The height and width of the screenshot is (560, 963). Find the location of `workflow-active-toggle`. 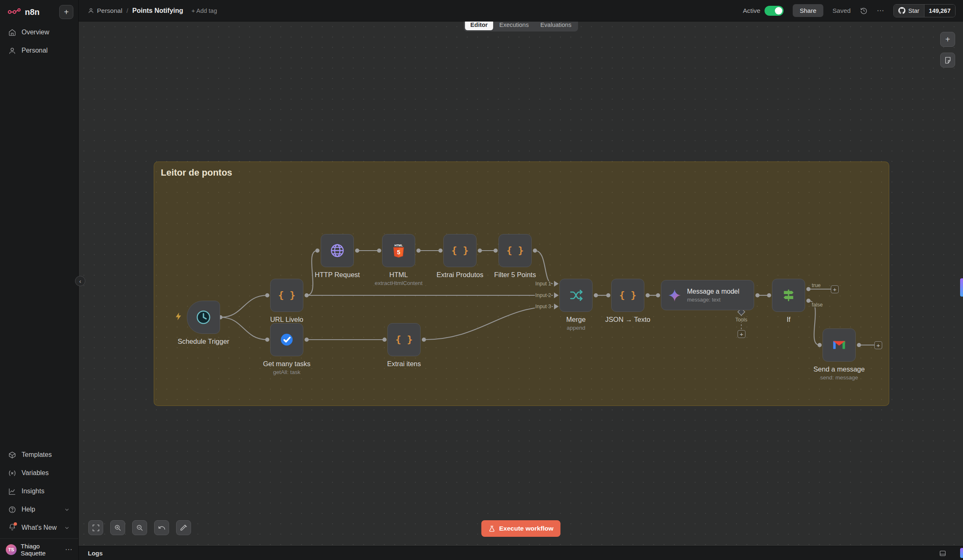

workflow-active-toggle is located at coordinates (774, 11).